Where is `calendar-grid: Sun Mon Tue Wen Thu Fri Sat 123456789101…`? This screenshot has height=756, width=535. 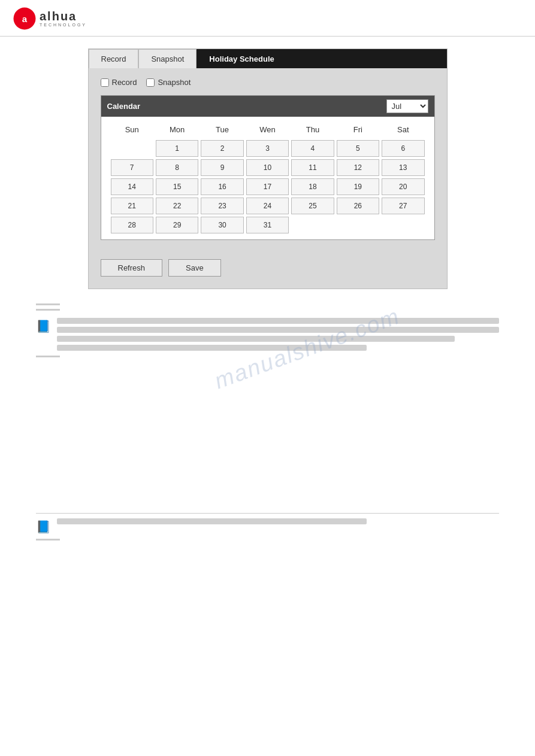
calendar-grid: Sun Mon Tue Wen Thu Fri Sat 123456789101… is located at coordinates (268, 178).